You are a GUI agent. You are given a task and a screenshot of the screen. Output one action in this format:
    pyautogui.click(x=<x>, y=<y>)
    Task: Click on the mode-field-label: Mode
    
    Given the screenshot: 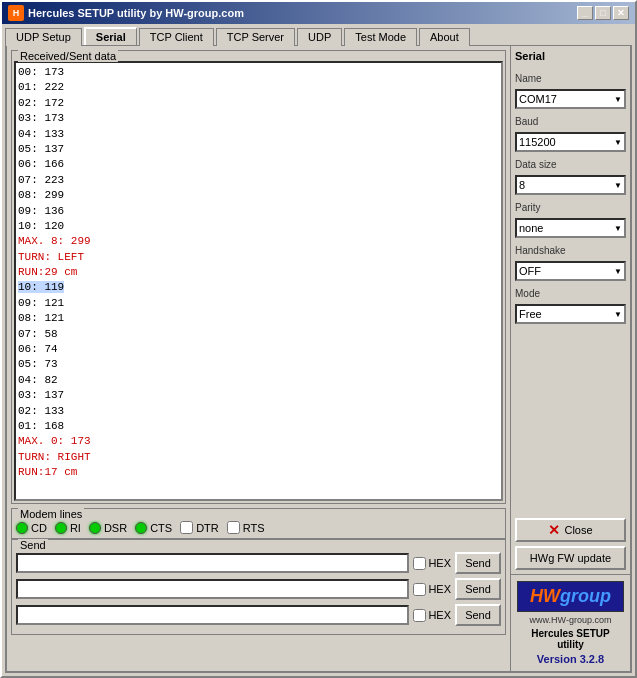 What is the action you would take?
    pyautogui.click(x=570, y=294)
    